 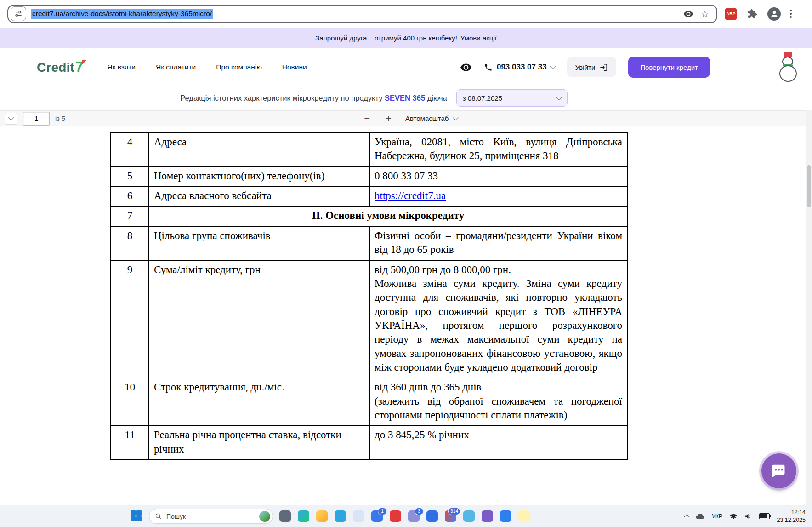 What do you see at coordinates (669, 67) in the screenshot?
I see `return-credit-button: Повернути кредит` at bounding box center [669, 67].